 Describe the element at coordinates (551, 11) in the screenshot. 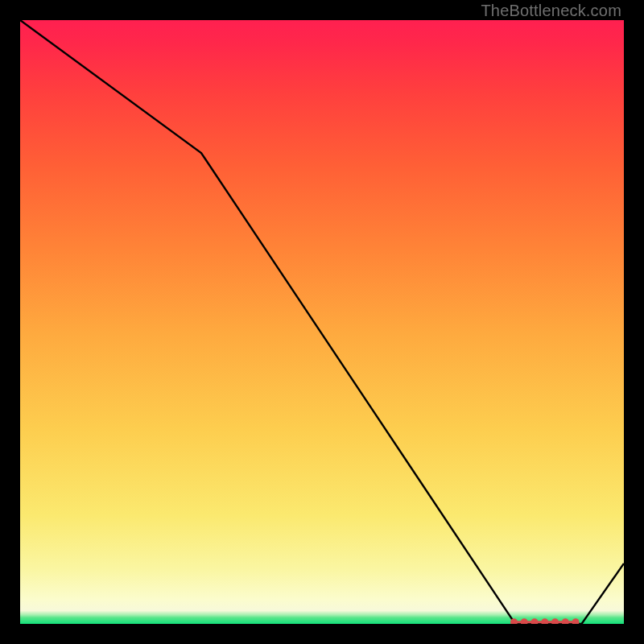

I see `attribution-text: TheBottleneck.com` at that location.